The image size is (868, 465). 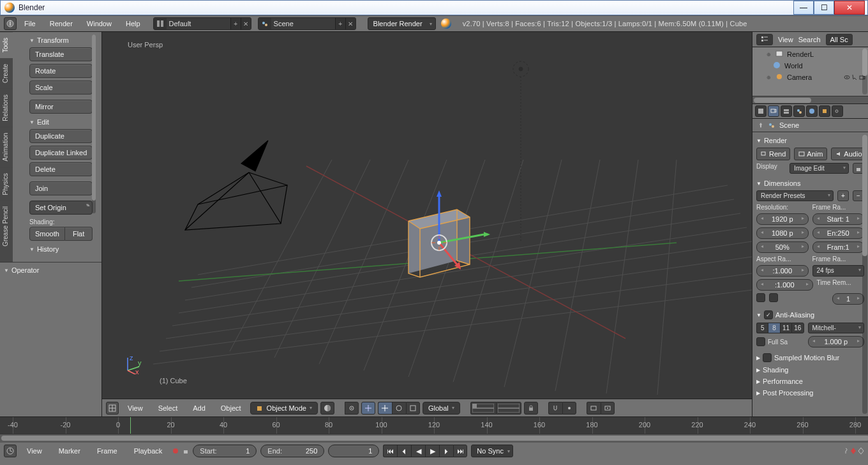 I want to click on toolshelf-tab-grease-pencil: Grease Pencil, so click(x=6, y=226).